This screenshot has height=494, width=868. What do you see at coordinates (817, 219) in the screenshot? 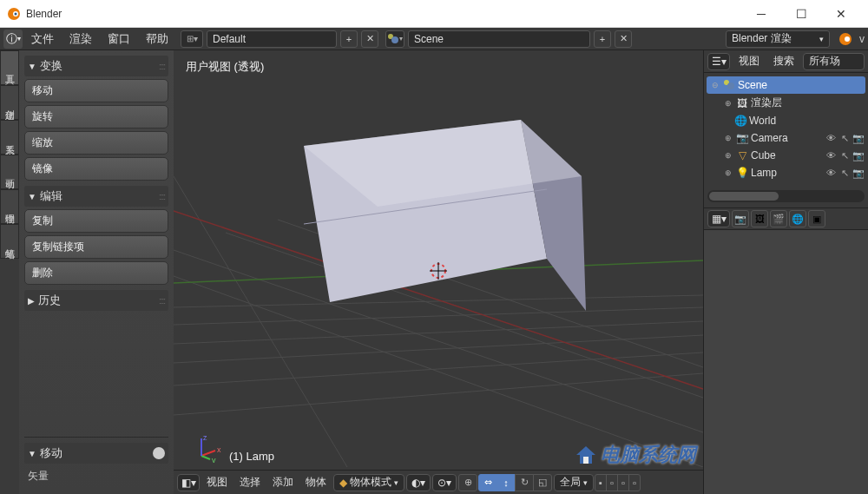
I see `object-tab-icon: ▣` at bounding box center [817, 219].